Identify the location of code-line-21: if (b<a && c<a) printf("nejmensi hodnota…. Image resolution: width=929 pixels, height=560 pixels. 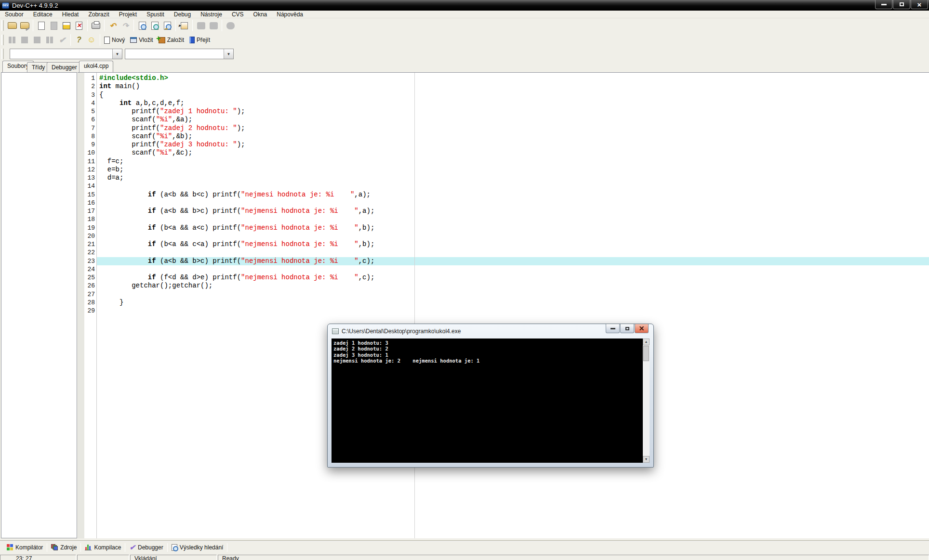
(514, 245).